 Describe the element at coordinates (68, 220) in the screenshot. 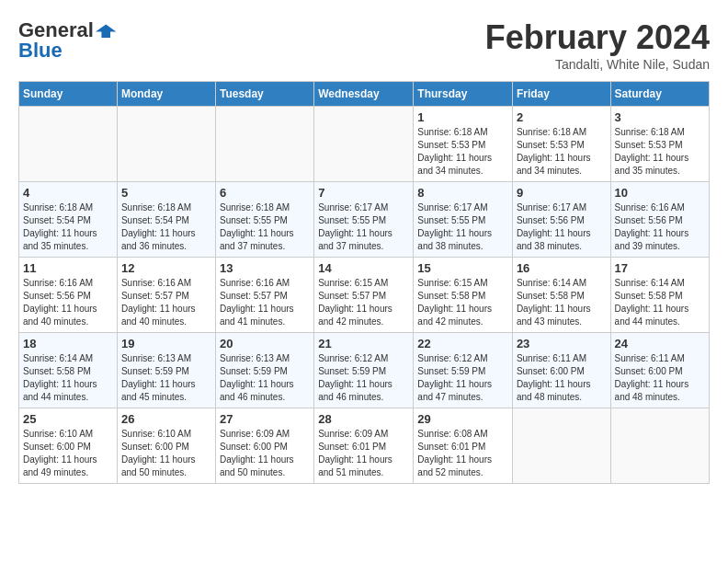

I see `calendar-day: 4Sunrise: 6:18 AMSunset: 5:54 PMDaylight…` at that location.